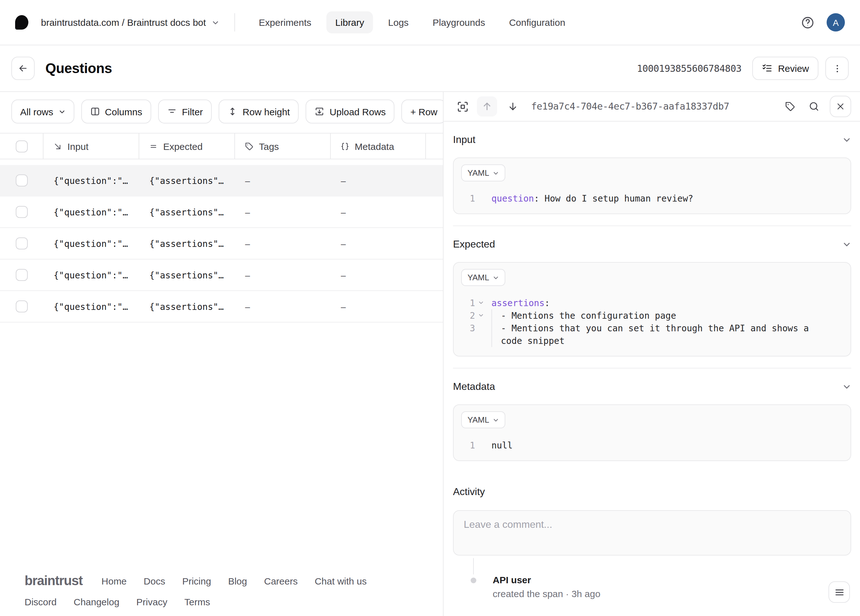 Image resolution: width=860 pixels, height=616 pixels. What do you see at coordinates (237, 581) in the screenshot?
I see `footer-link-blog: Blog` at bounding box center [237, 581].